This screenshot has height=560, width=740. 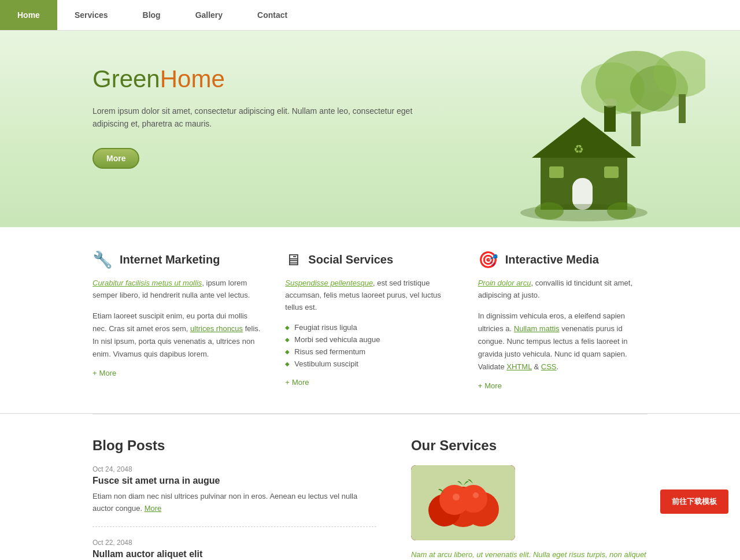 What do you see at coordinates (177, 373) in the screenshot?
I see `service-im-more: + More` at bounding box center [177, 373].